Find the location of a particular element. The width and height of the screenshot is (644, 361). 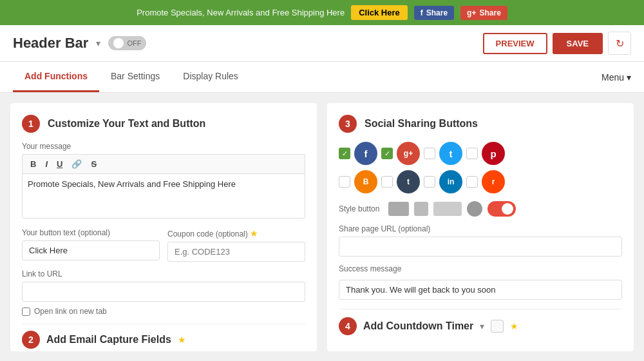

reddit-icon: r is located at coordinates (493, 182).